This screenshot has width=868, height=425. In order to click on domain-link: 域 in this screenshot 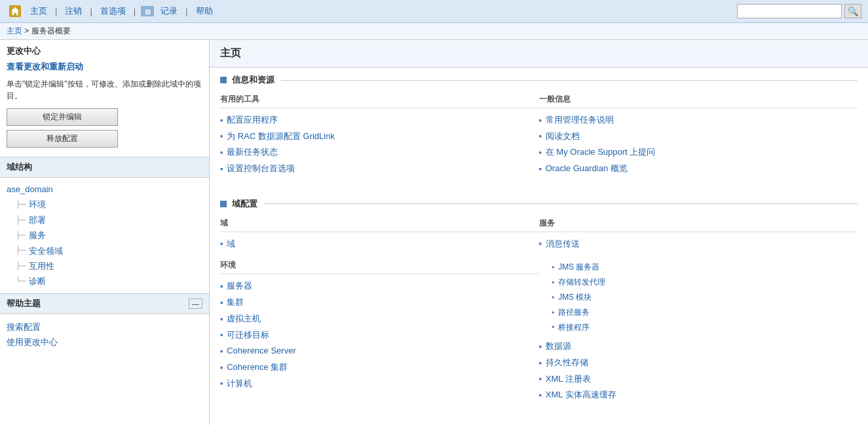, I will do `click(231, 244)`.